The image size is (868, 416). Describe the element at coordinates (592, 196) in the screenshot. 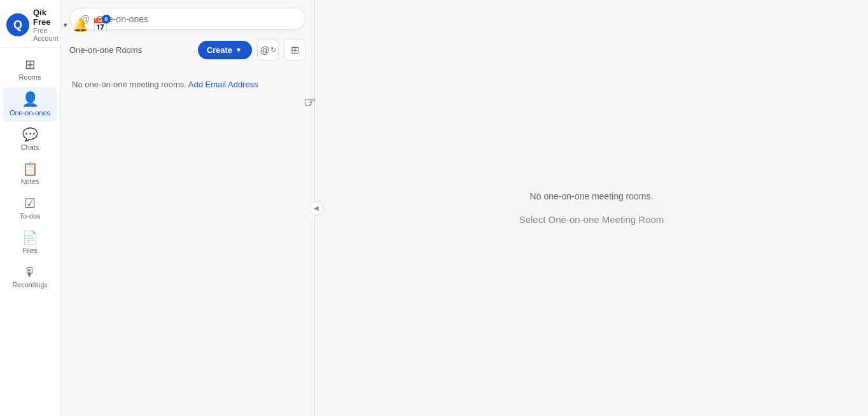

I see `content-empty-message: No one-on-one meeting rooms.` at that location.